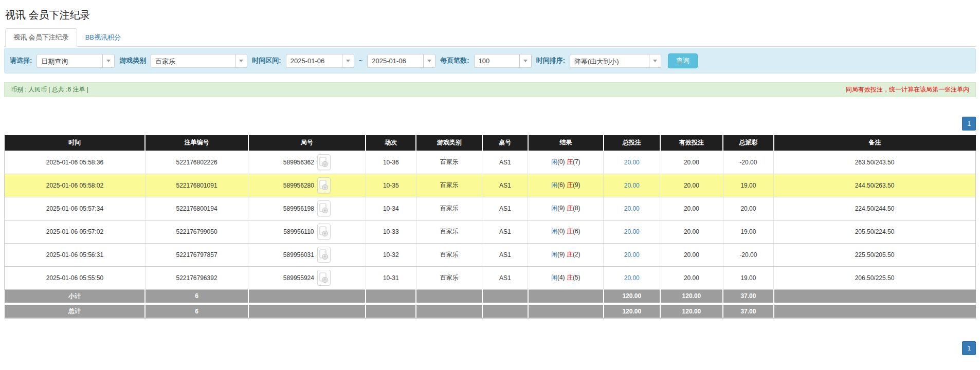  What do you see at coordinates (503, 61) in the screenshot?
I see `page-size-select: 100` at bounding box center [503, 61].